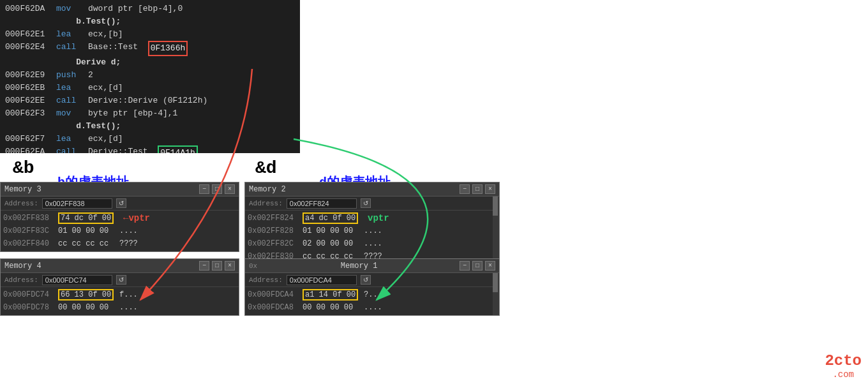 This screenshot has width=868, height=386. Describe the element at coordinates (843, 366) in the screenshot. I see `watermark: 2cto .com` at that location.